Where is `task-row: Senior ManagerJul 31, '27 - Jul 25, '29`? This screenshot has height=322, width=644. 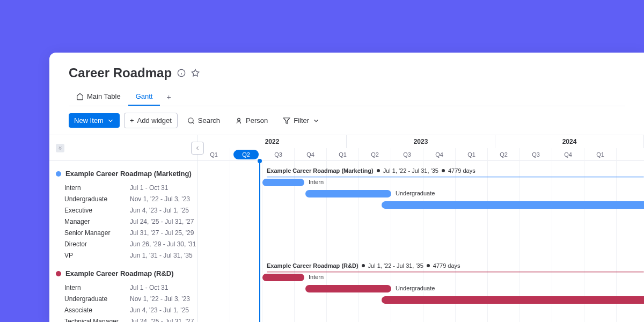 task-row: Senior ManagerJul 31, '27 - Jul 25, '29 is located at coordinates (127, 233).